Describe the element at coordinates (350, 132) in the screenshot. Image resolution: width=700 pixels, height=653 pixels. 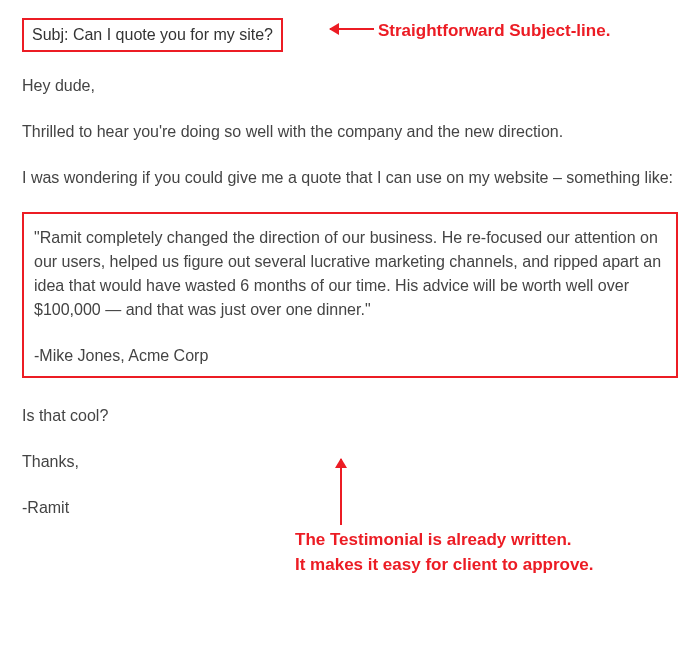
I see `body-paragraph-1: Thrilled to hear you're doing so well wi…` at that location.